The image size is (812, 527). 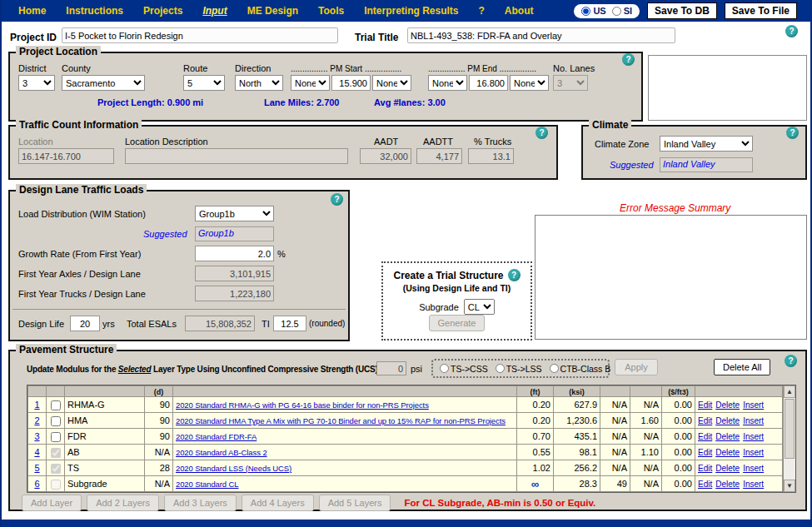 I want to click on design-life-unit: yrs, so click(x=108, y=324).